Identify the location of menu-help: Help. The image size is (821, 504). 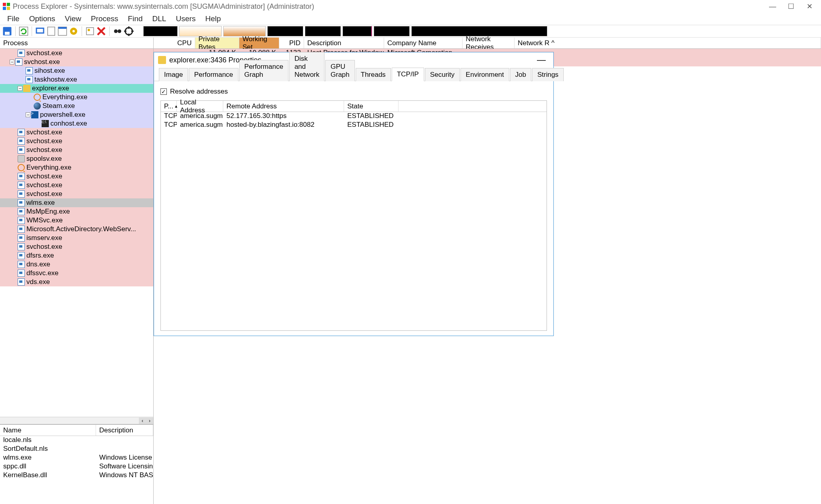
(213, 19).